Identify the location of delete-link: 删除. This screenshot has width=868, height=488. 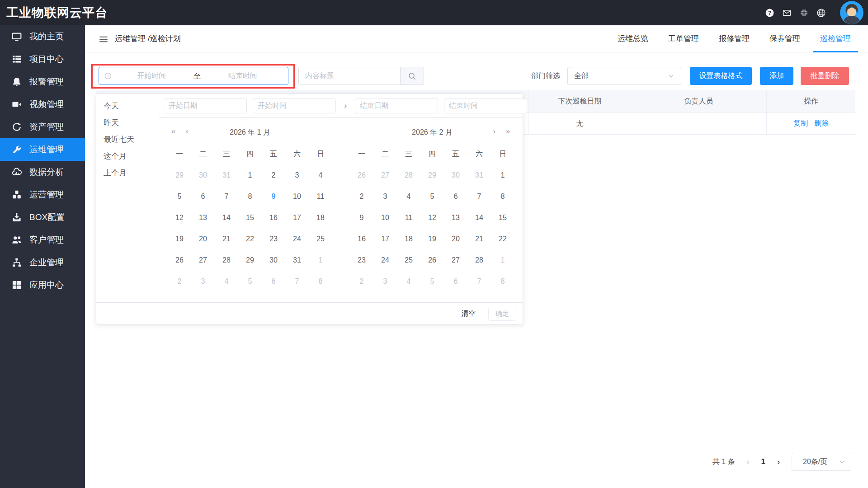
(821, 124).